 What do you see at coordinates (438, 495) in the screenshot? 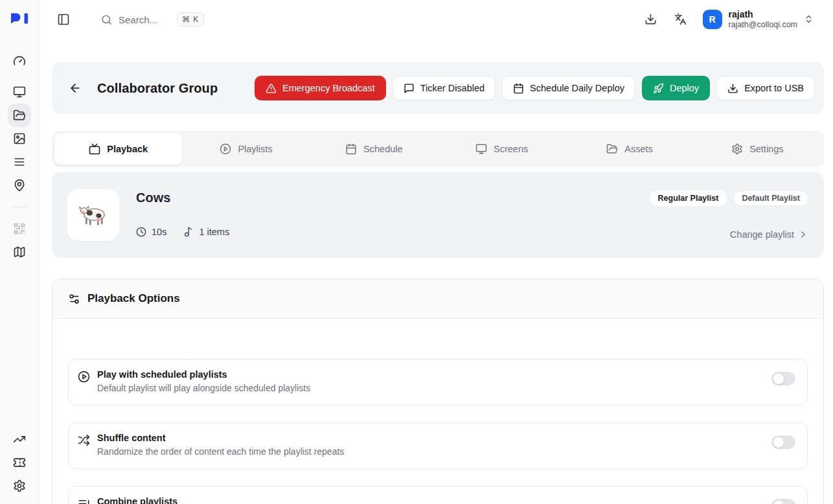
I see `option-combine-playlists: Combine playlists` at bounding box center [438, 495].